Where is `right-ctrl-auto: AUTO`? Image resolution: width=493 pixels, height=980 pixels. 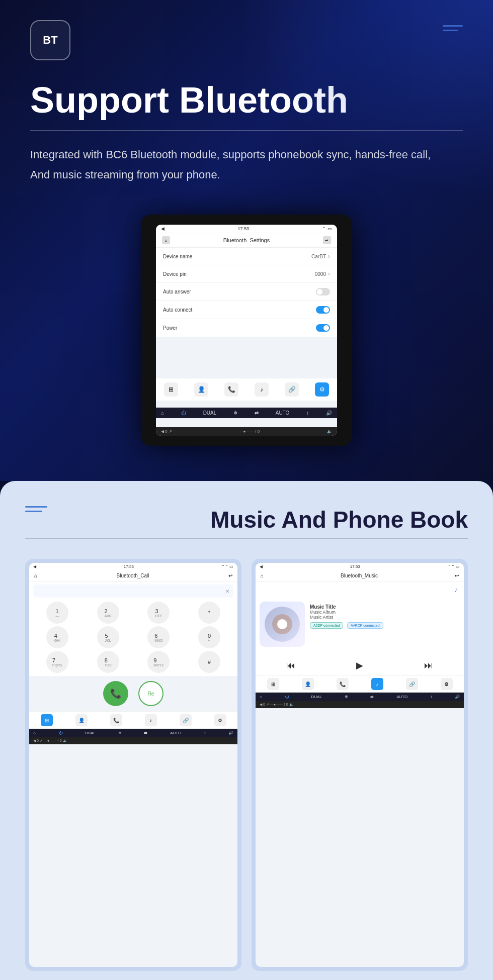 right-ctrl-auto: AUTO is located at coordinates (402, 697).